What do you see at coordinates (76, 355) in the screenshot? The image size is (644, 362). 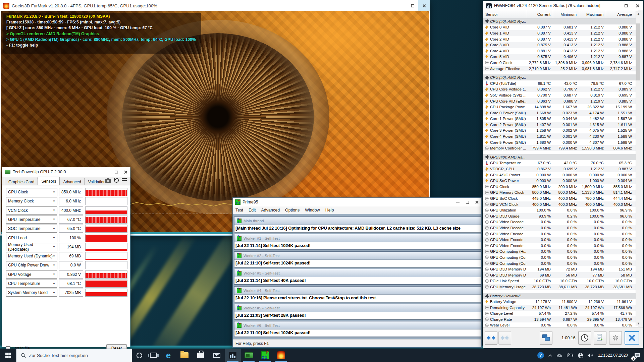 I see `search-input` at bounding box center [76, 355].